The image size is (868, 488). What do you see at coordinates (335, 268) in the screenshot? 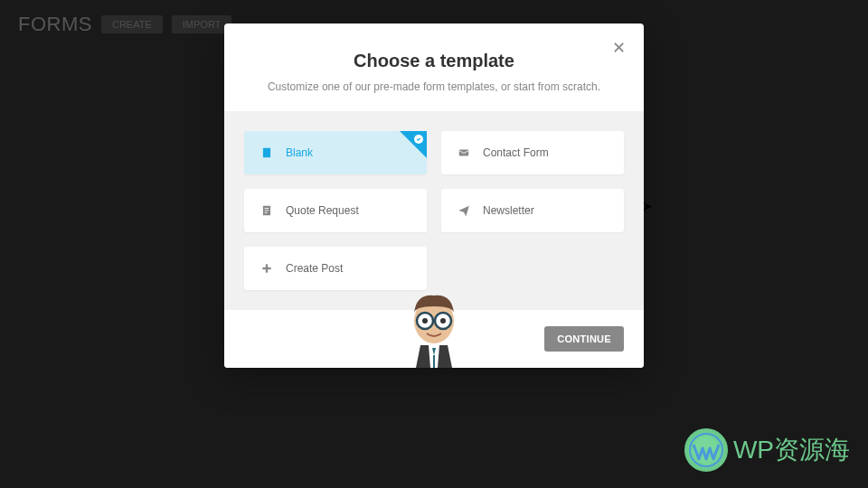
I see `template-create-post: Create Post` at bounding box center [335, 268].